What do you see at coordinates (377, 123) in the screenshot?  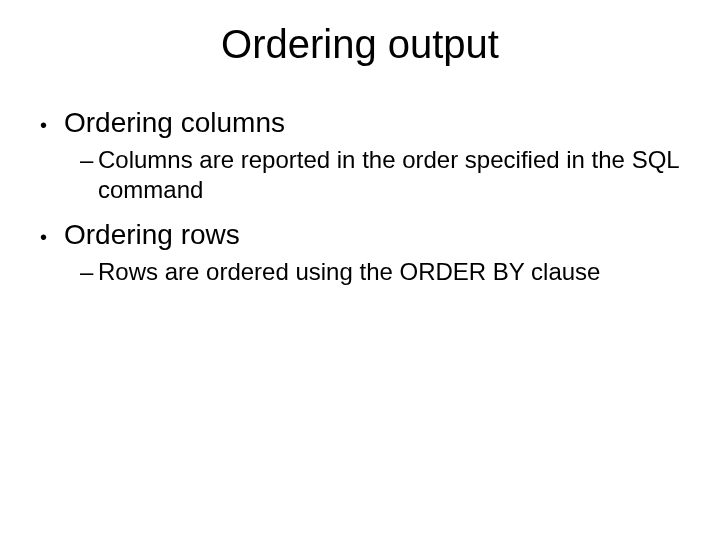 I see `bullet-text: Ordering columns` at bounding box center [377, 123].